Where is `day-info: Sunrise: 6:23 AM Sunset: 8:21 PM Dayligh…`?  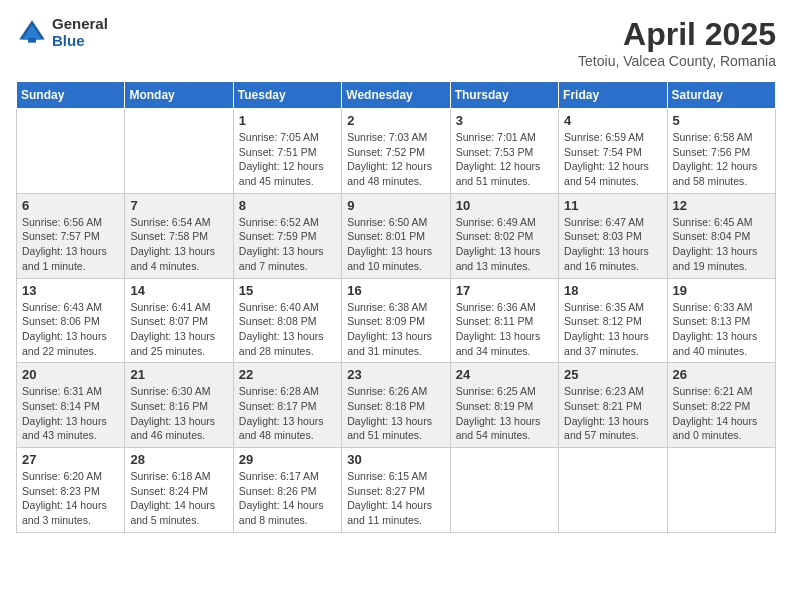 day-info: Sunrise: 6:23 AM Sunset: 8:21 PM Dayligh… is located at coordinates (612, 414).